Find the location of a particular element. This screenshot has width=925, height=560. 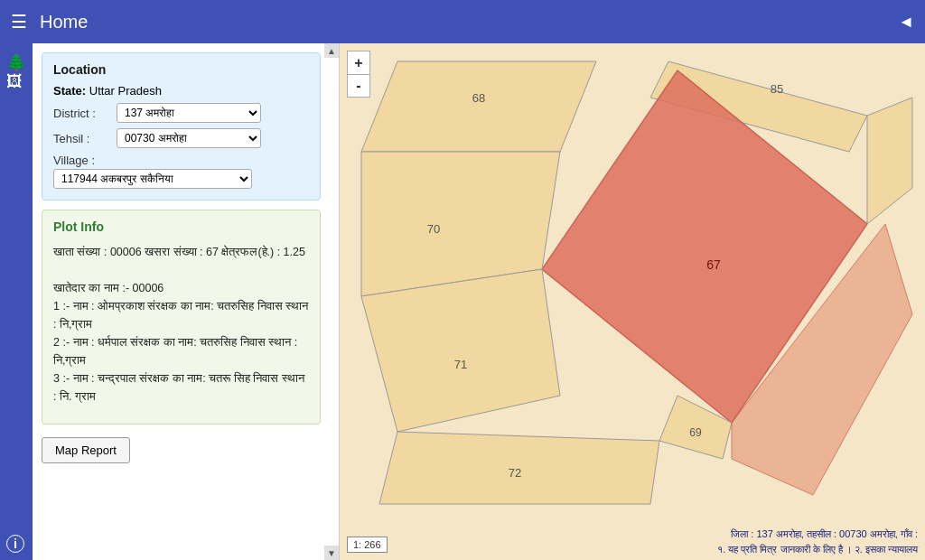

tehsil-label: Tehsil : is located at coordinates (85, 139).